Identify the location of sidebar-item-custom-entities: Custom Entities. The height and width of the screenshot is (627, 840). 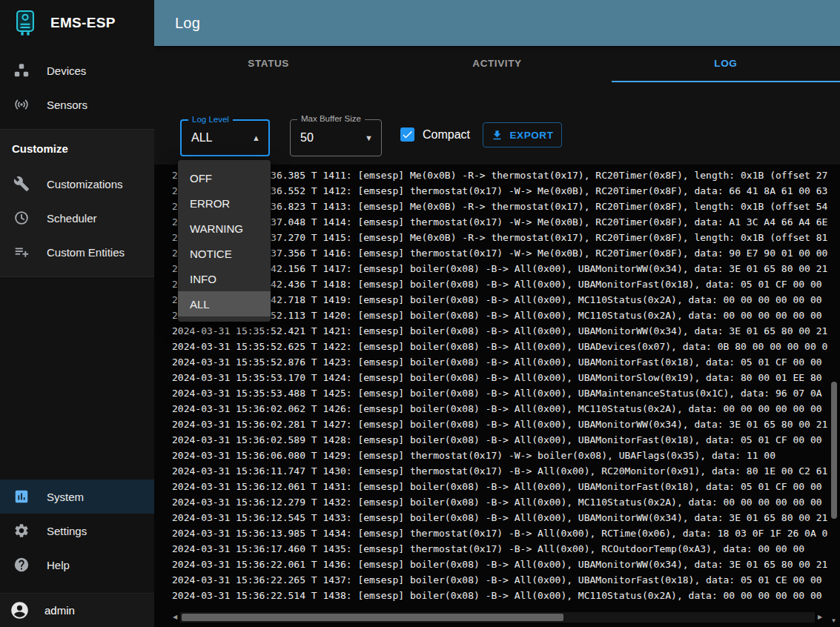
(77, 252).